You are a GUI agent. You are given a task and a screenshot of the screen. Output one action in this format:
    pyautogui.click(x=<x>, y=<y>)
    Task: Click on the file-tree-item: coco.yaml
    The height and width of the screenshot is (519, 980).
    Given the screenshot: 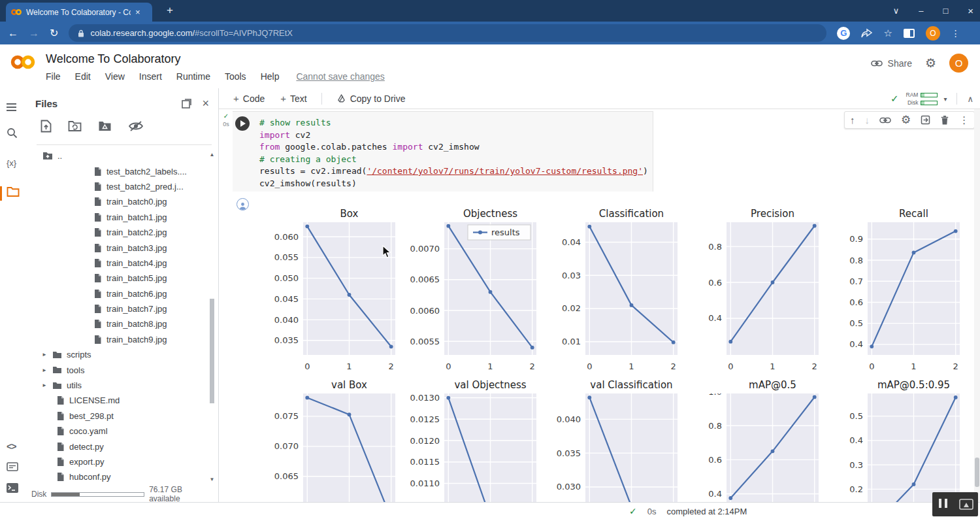 What is the action you would take?
    pyautogui.click(x=118, y=431)
    